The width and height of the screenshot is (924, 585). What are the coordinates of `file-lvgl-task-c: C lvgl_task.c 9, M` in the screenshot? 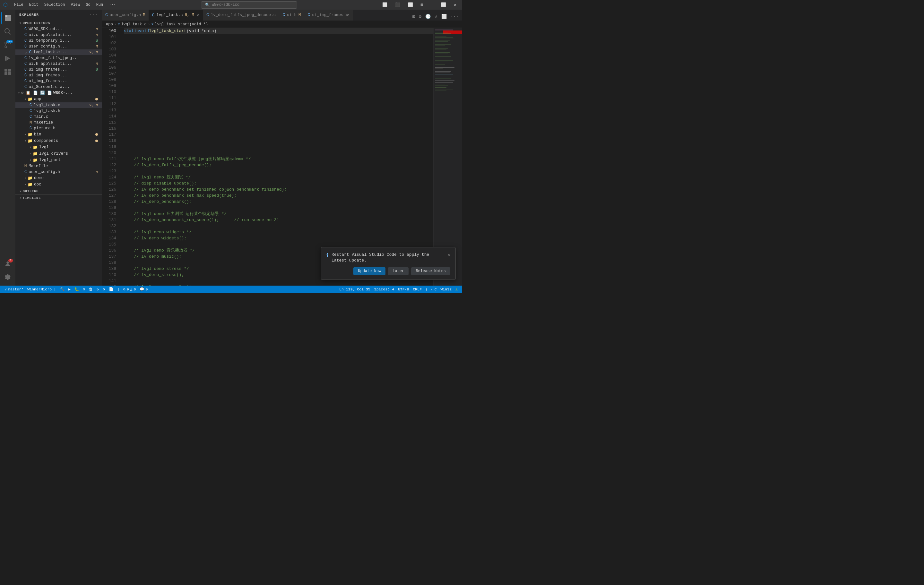 It's located at (58, 105).